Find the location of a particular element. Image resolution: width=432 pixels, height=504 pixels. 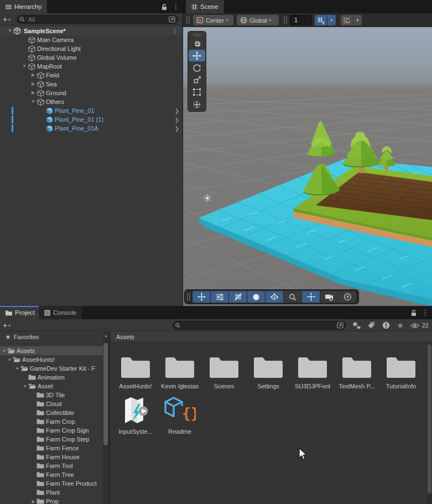

move-tool-button is located at coordinates (197, 55).